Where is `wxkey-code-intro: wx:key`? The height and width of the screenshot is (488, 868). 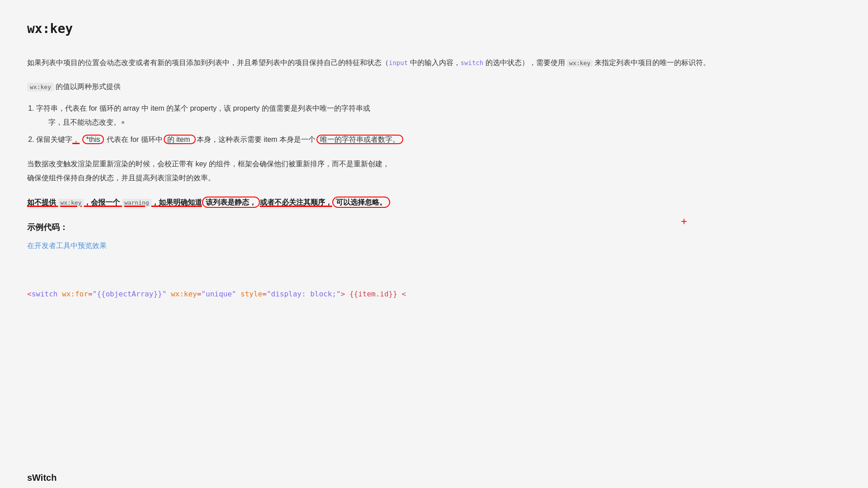
wxkey-code-intro: wx:key is located at coordinates (580, 63).